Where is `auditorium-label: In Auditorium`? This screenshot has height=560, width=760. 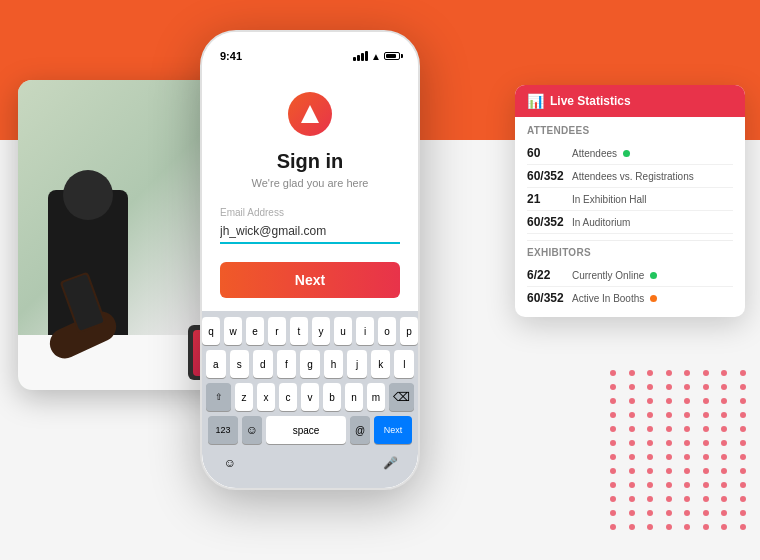
auditorium-label: In Auditorium is located at coordinates (652, 222).